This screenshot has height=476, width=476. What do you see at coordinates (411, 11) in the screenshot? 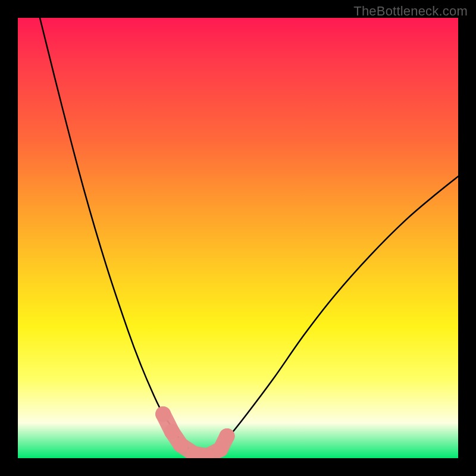
I see `watermark-text: TheBottleneck.com` at bounding box center [411, 11].